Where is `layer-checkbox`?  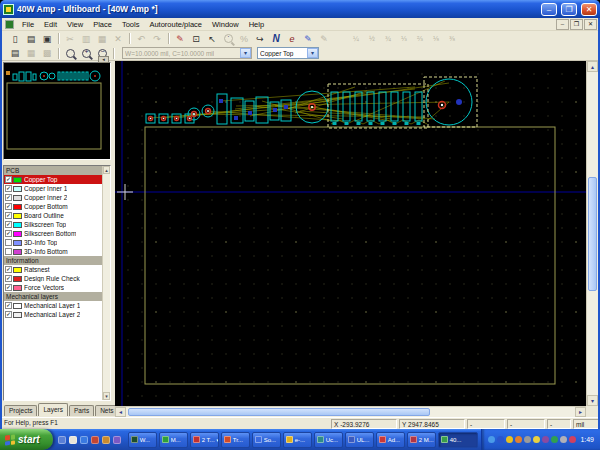
layer-checkbox is located at coordinates (8, 252).